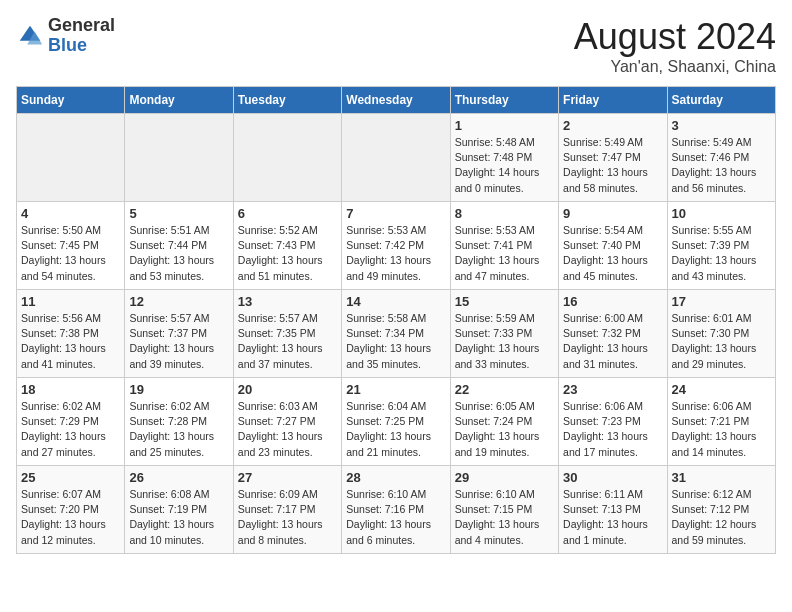 The width and height of the screenshot is (792, 612). Describe the element at coordinates (396, 334) in the screenshot. I see `calendar-week-3: 11Sunrise: 5:56 AMSunset: 7:38 PMDayligh…` at that location.